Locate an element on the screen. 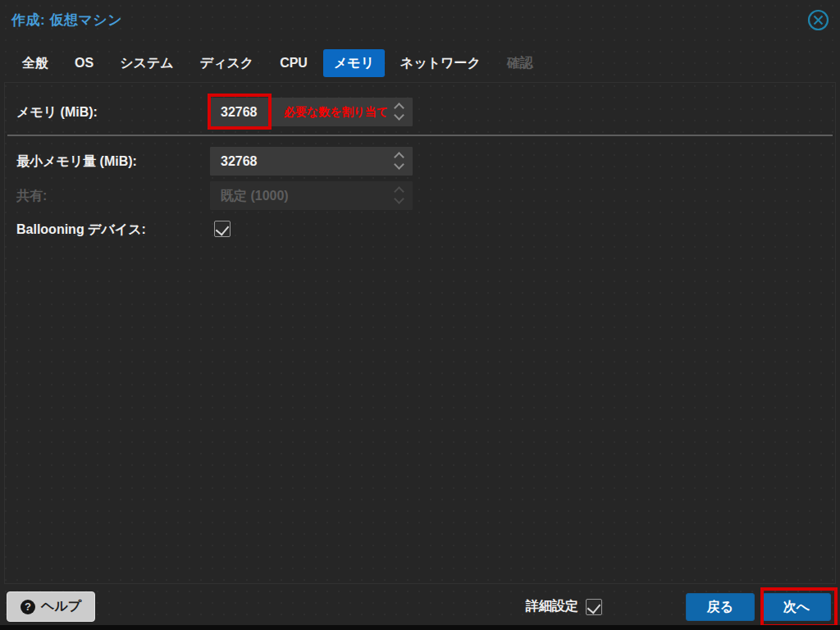 Image resolution: width=840 pixels, height=630 pixels. back-button: 戻る is located at coordinates (720, 607).